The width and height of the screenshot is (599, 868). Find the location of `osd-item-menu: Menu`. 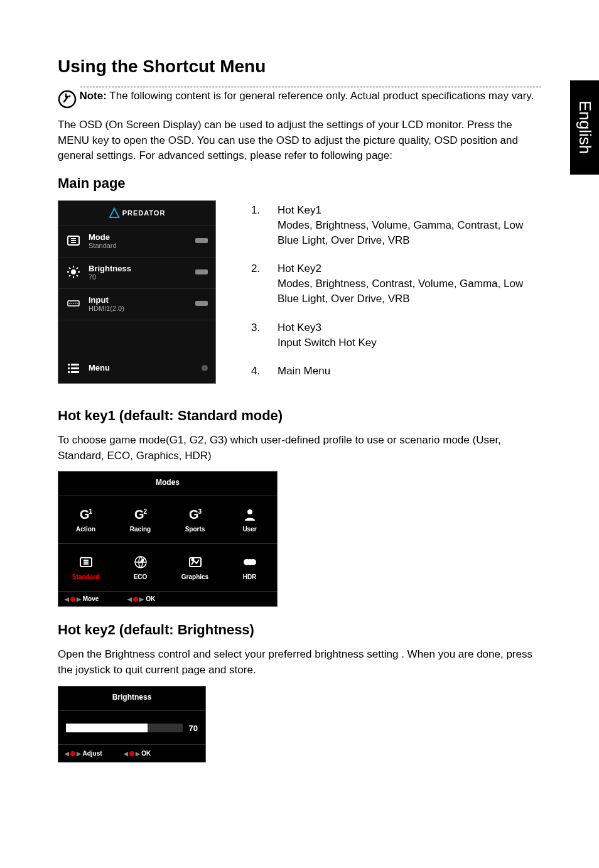

osd-item-menu: Menu is located at coordinates (137, 369).